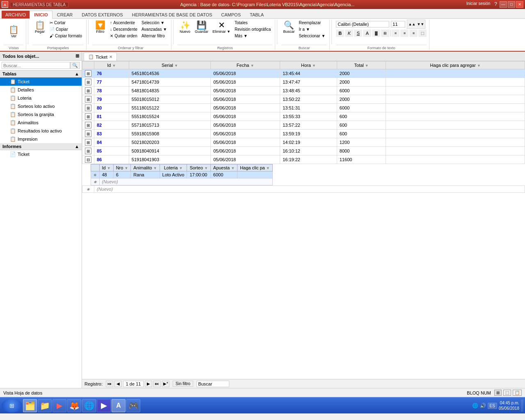 The height and width of the screenshot is (420, 525). I want to click on expand-cell: ⊟, so click(89, 160).